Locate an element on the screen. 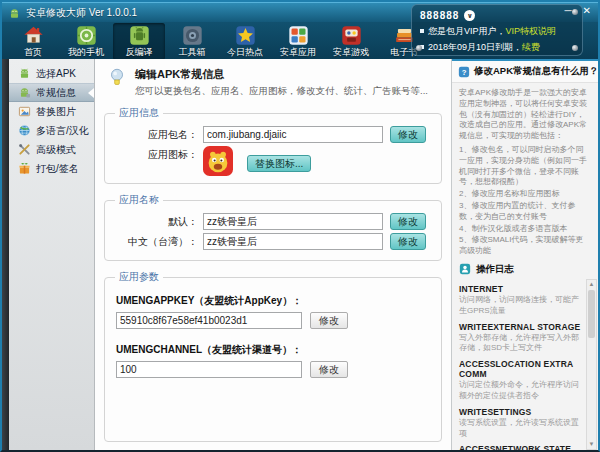 The image size is (600, 452). android-info-icon is located at coordinates (24, 92).